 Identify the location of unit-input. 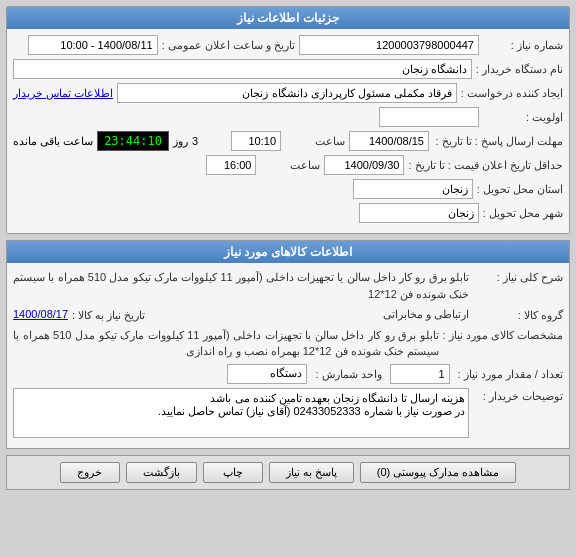
(267, 374).